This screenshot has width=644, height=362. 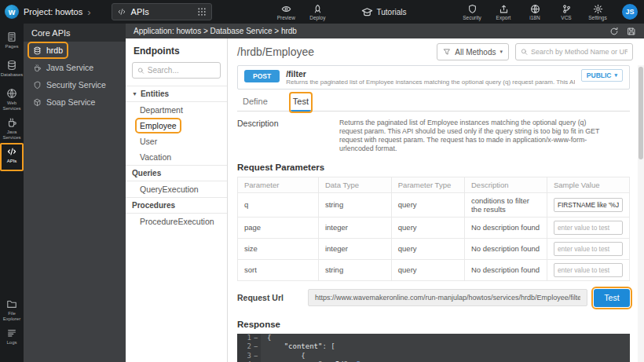 I want to click on api-search-input, so click(x=580, y=52).